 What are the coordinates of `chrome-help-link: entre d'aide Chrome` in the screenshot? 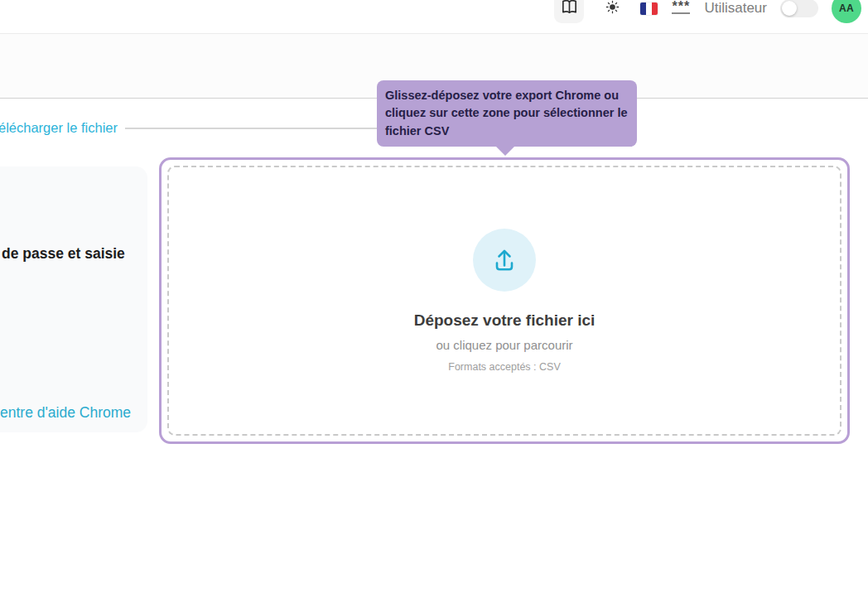 It's located at (65, 412).